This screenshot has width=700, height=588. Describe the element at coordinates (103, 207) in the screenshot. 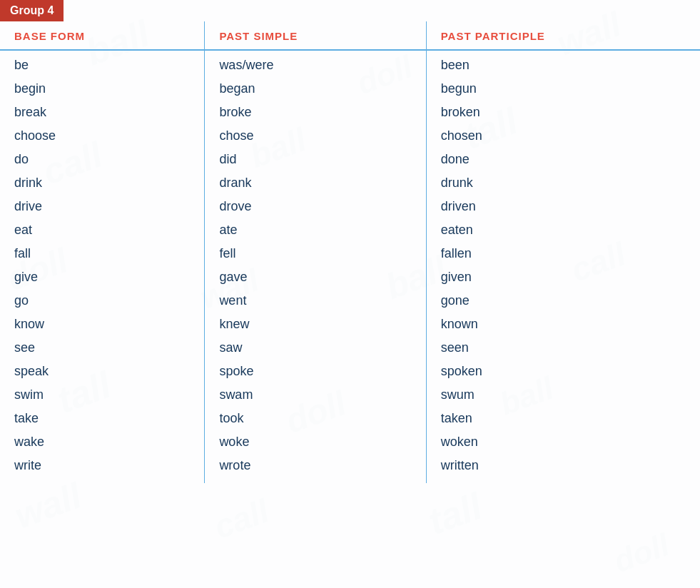

I see `cell-base-form: drive` at that location.